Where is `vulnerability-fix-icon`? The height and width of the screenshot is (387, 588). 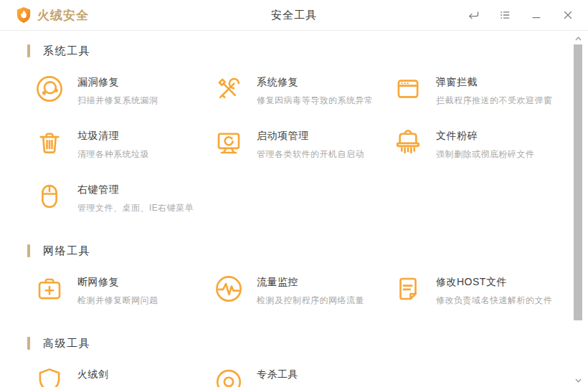 vulnerability-fix-icon is located at coordinates (49, 89).